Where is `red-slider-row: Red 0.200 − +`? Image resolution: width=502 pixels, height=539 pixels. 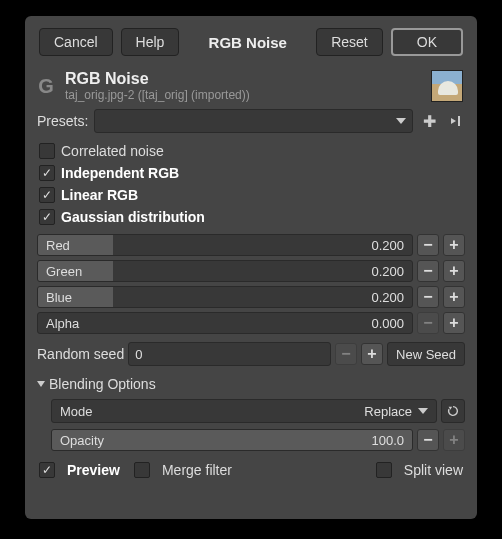
red-slider-row: Red 0.200 − + is located at coordinates (251, 245).